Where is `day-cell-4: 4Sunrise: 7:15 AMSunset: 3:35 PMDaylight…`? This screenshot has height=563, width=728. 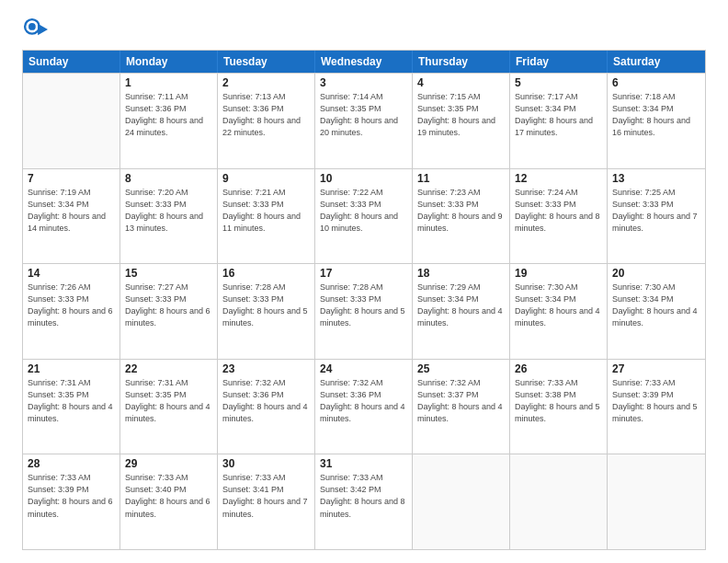 day-cell-4: 4Sunrise: 7:15 AMSunset: 3:35 PMDaylight… is located at coordinates (461, 121).